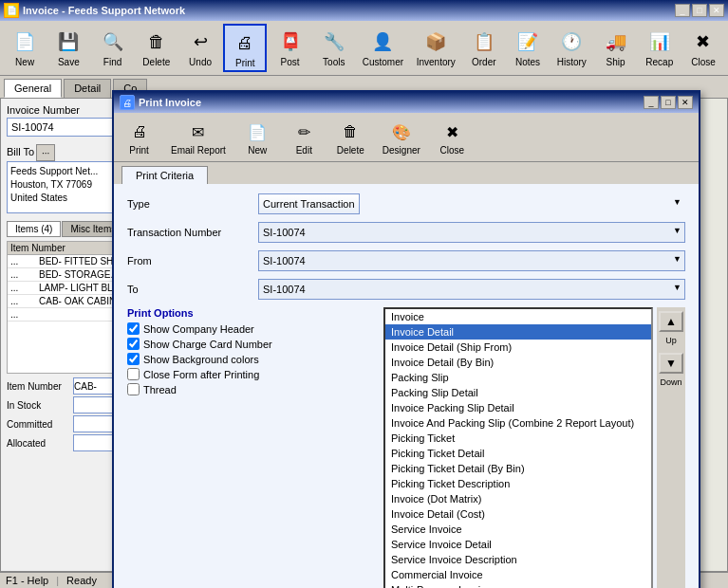  What do you see at coordinates (406, 289) in the screenshot?
I see `to-row: To` at bounding box center [406, 289].